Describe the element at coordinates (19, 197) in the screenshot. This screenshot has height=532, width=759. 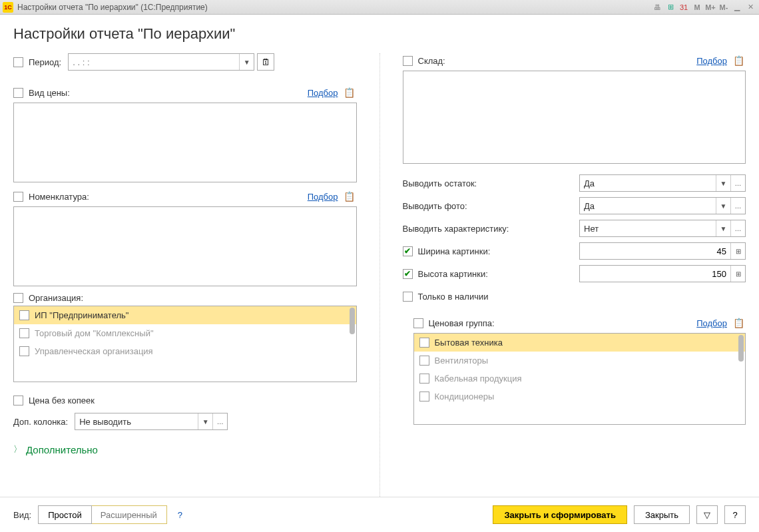
I see `nomenclature-check` at that location.